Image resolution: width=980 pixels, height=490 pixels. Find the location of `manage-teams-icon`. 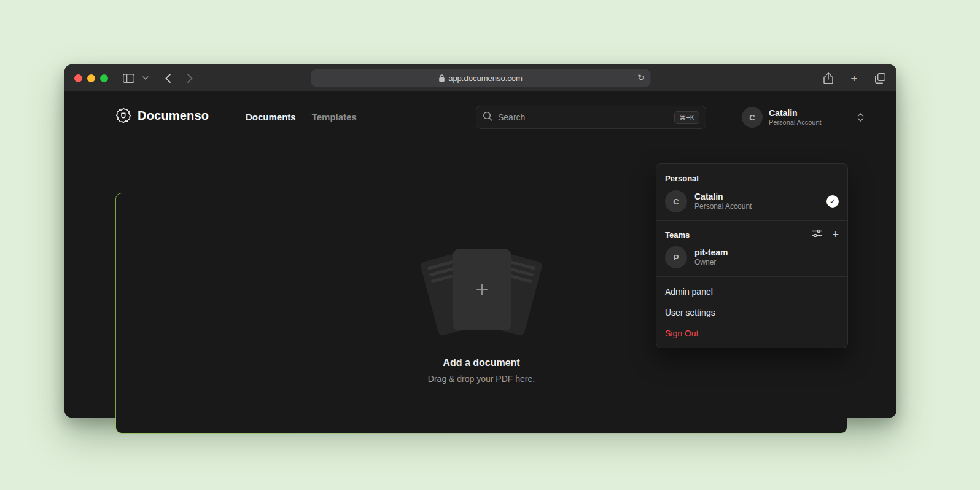

manage-teams-icon is located at coordinates (817, 235).